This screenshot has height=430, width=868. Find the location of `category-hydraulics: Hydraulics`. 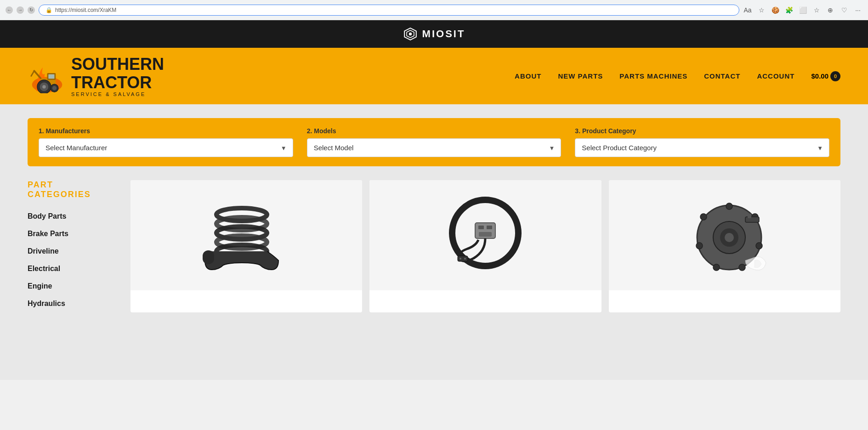

category-hydraulics: Hydraulics is located at coordinates (74, 304).